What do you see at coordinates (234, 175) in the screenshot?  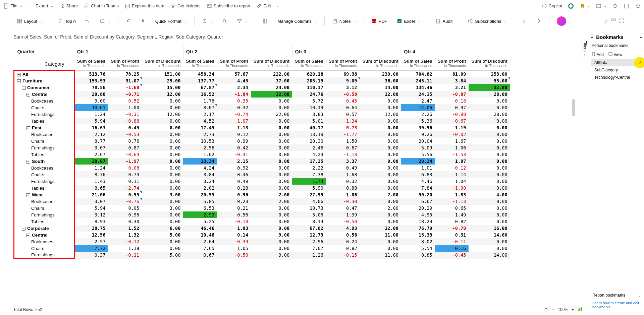 I see `data-cell: 0.46` at bounding box center [234, 175].